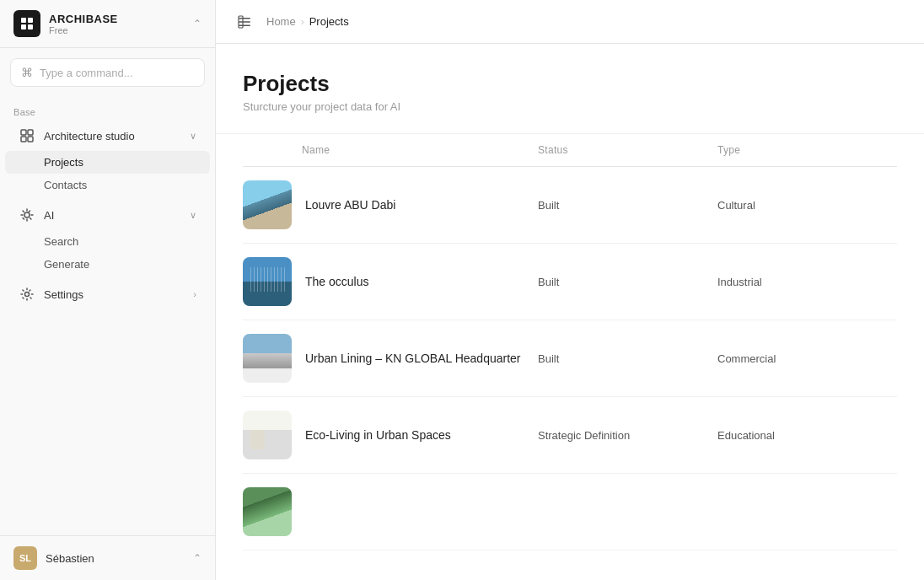  I want to click on avatar: SL, so click(25, 558).